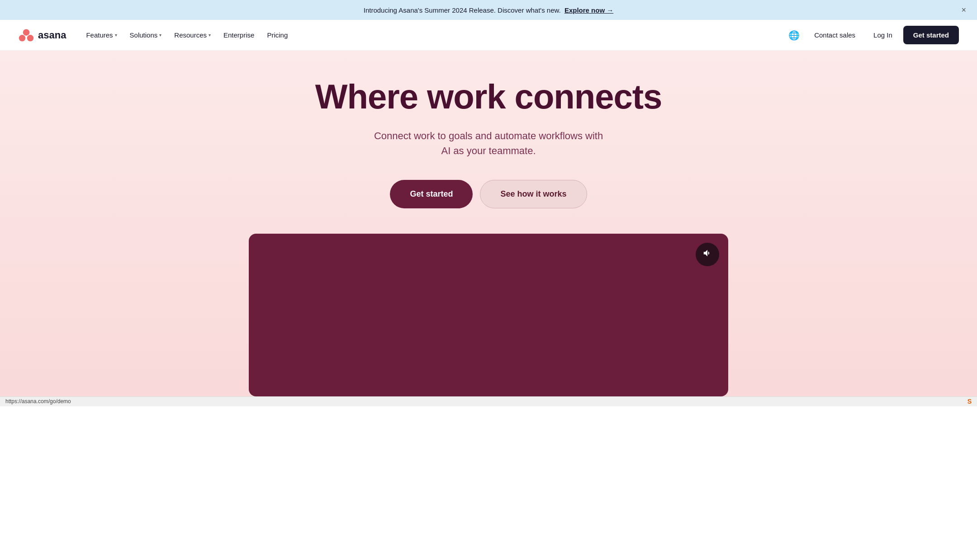  Describe the element at coordinates (52, 35) in the screenshot. I see `logo-text: asana` at that location.